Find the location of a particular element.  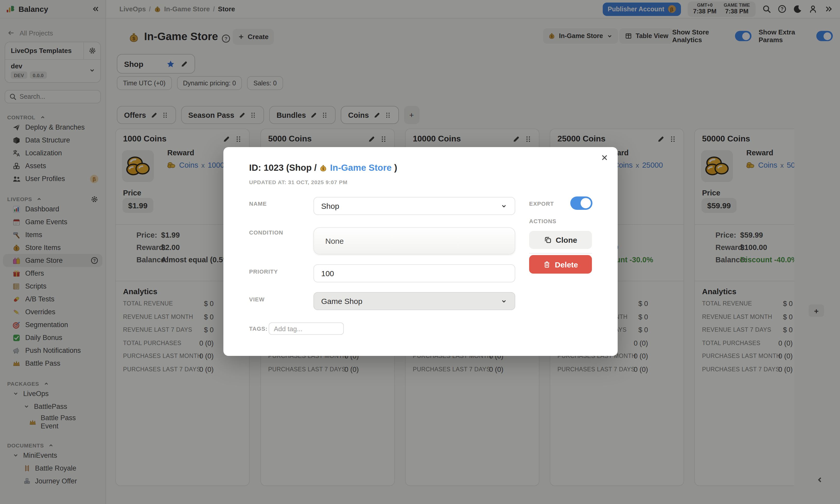

trash-icon is located at coordinates (547, 264).